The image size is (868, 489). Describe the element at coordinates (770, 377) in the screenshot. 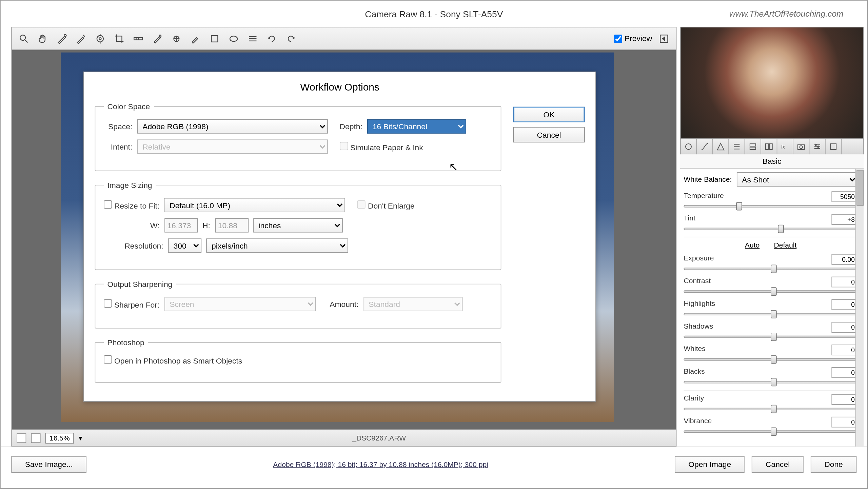

I see `adjustment-blacks: Blacks` at that location.